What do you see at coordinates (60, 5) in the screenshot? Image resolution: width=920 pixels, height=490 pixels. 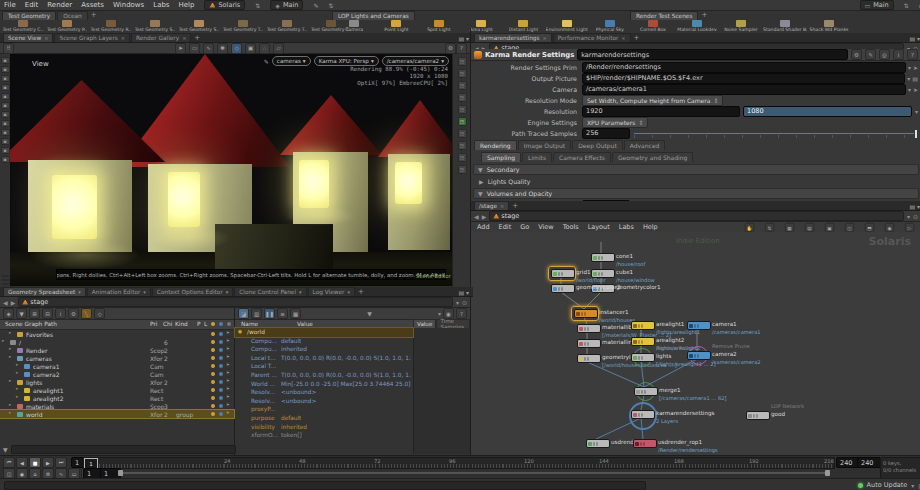 I see `menu-render: Render` at bounding box center [60, 5].